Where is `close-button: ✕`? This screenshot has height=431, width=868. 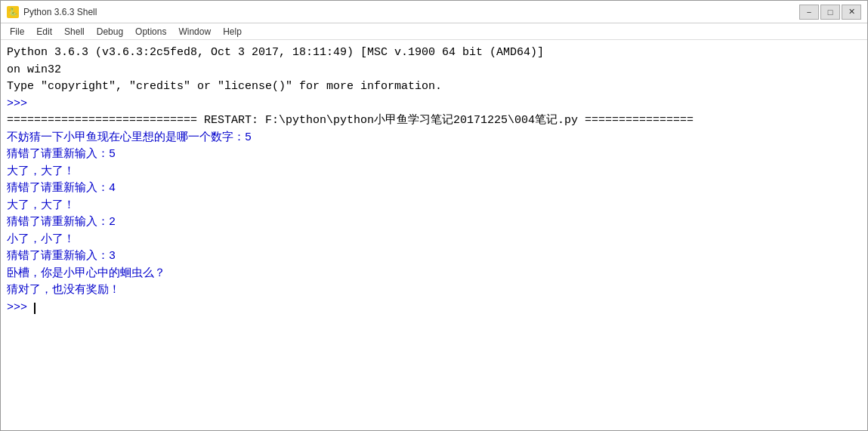
close-button: ✕ is located at coordinates (851, 12).